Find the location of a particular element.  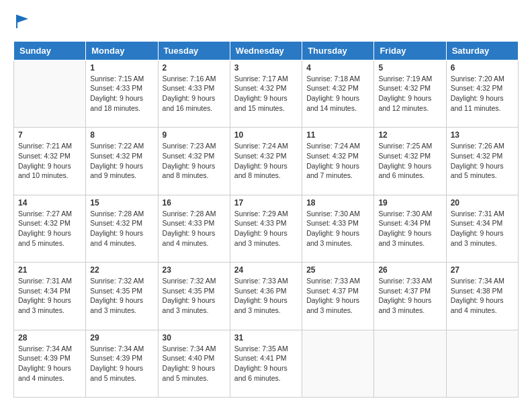

calendar-cell: 25Sunrise: 7:33 AMSunset: 4:37 PMDayligh… is located at coordinates (339, 296).